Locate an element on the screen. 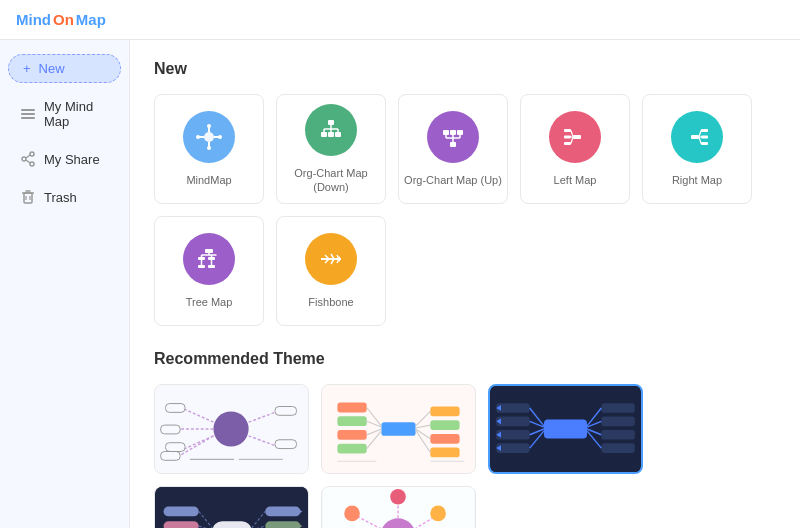 The height and width of the screenshot is (528, 800). new-icon: + is located at coordinates (27, 68).